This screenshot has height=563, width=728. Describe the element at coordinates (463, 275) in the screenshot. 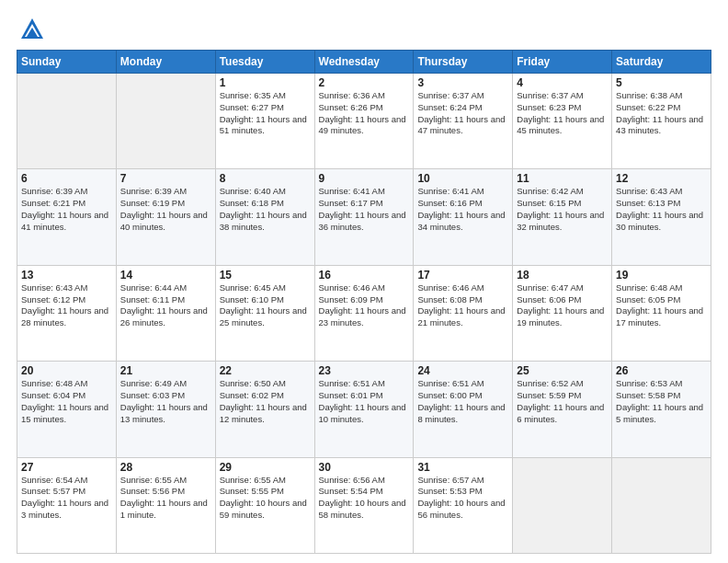

I see `day-number: 17` at that location.